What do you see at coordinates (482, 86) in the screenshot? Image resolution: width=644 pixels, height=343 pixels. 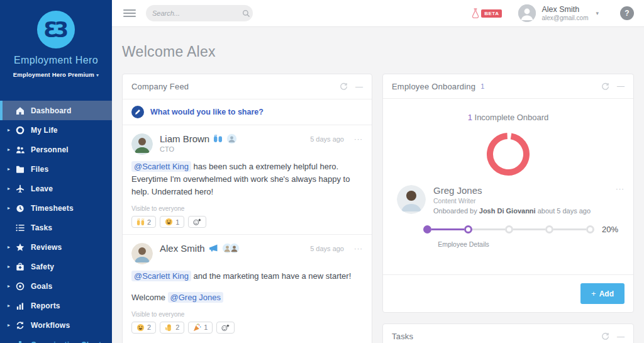 I see `onboarding-count: 1` at bounding box center [482, 86].